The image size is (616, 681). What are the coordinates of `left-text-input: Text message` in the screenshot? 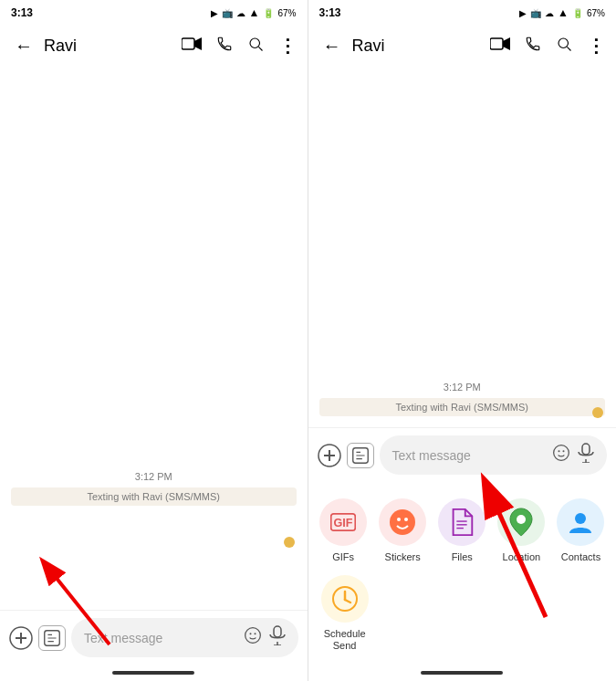 It's located at (184, 637).